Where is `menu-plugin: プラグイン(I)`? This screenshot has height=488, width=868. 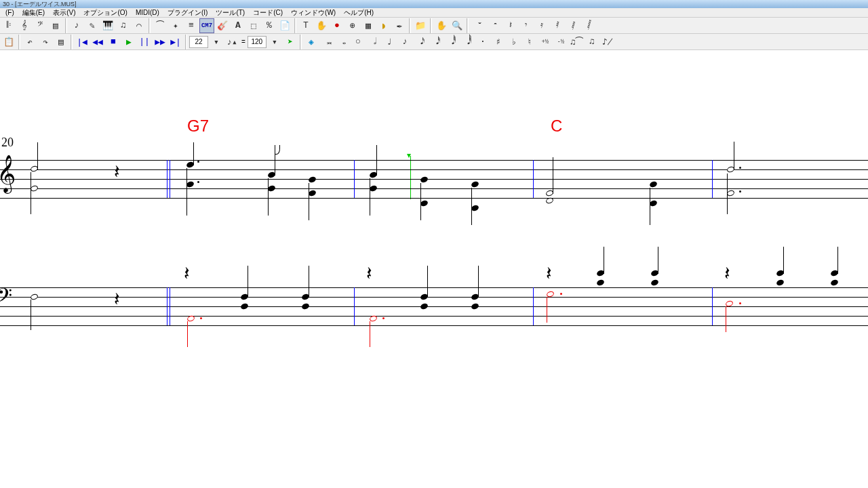
menu-plugin: プラグイン(I) is located at coordinates (187, 13).